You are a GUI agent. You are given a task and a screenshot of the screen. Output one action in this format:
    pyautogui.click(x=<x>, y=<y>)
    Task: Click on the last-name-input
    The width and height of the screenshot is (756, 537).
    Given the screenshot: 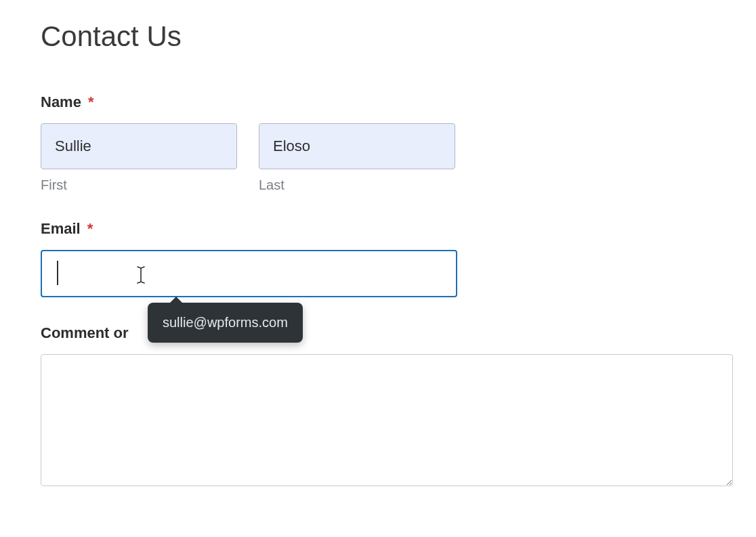 What is the action you would take?
    pyautogui.click(x=357, y=146)
    